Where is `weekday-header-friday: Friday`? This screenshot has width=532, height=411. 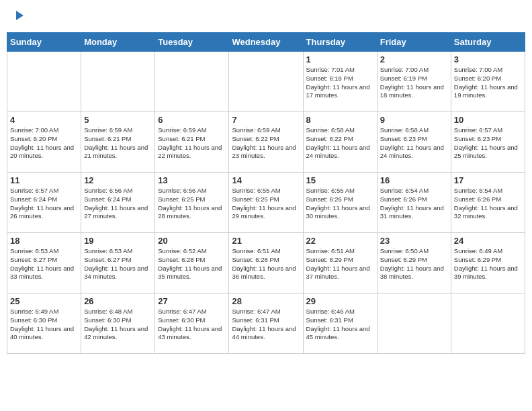 weekday-header-friday: Friday is located at coordinates (414, 42).